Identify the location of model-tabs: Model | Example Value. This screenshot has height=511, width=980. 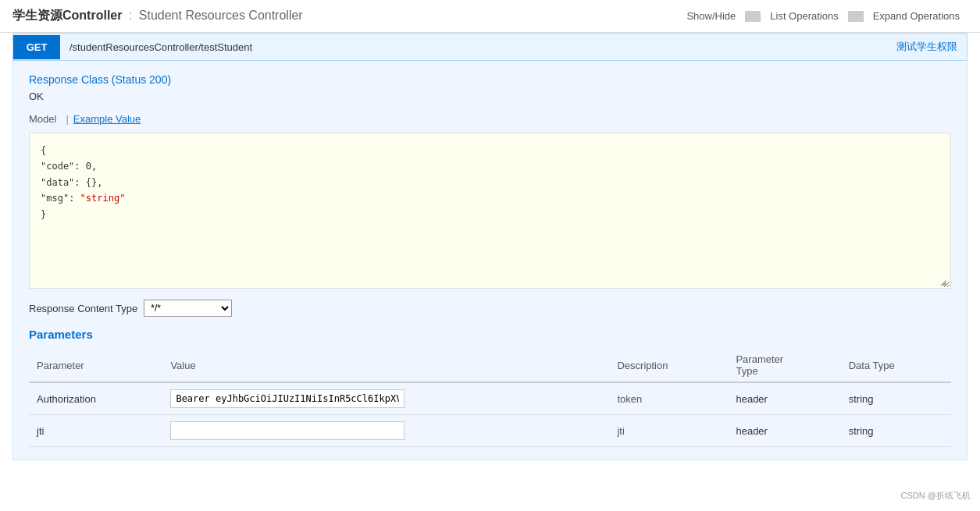
(490, 119).